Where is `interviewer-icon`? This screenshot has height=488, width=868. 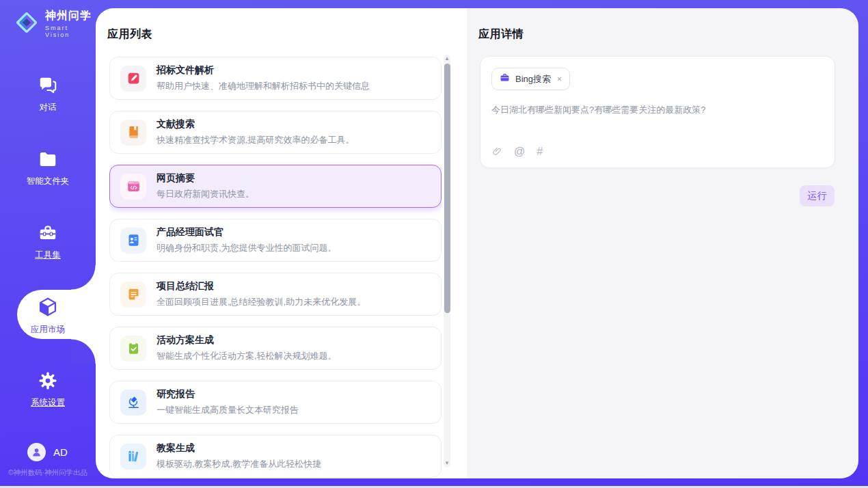
interviewer-icon is located at coordinates (133, 241).